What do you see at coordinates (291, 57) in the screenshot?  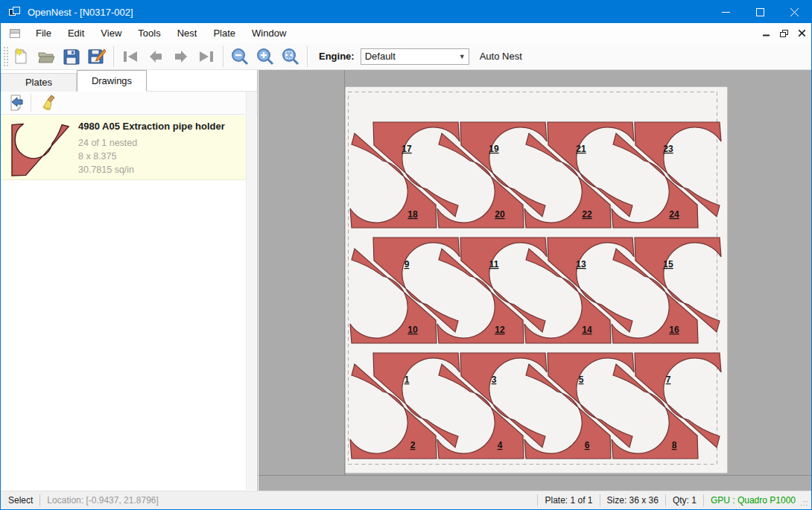 I see `zoom-fit-icon` at bounding box center [291, 57].